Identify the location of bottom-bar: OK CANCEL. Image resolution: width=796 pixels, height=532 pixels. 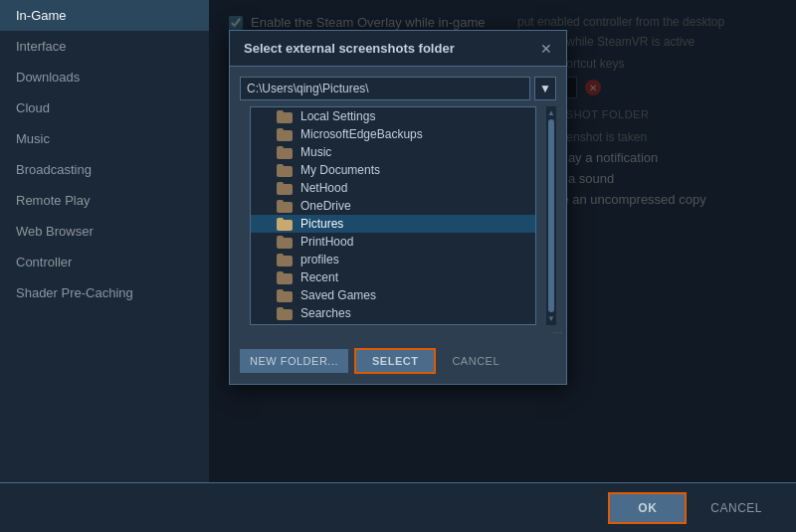
(398, 507).